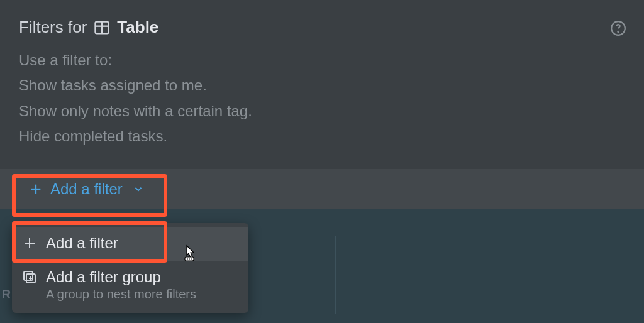 The width and height of the screenshot is (644, 323). Describe the element at coordinates (322, 189) in the screenshot. I see `add-filter-bar: Add a filter` at that location.